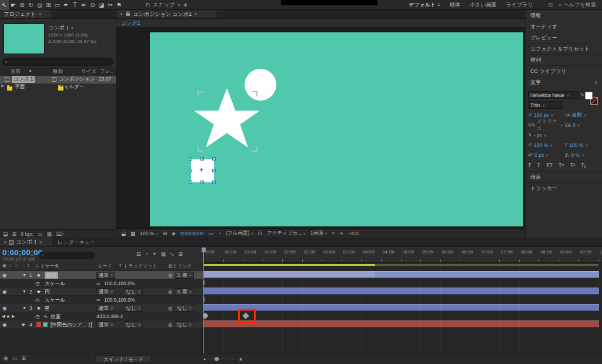  Describe the element at coordinates (539, 155) in the screenshot. I see `baseline-shift-value: 0 px` at that location.